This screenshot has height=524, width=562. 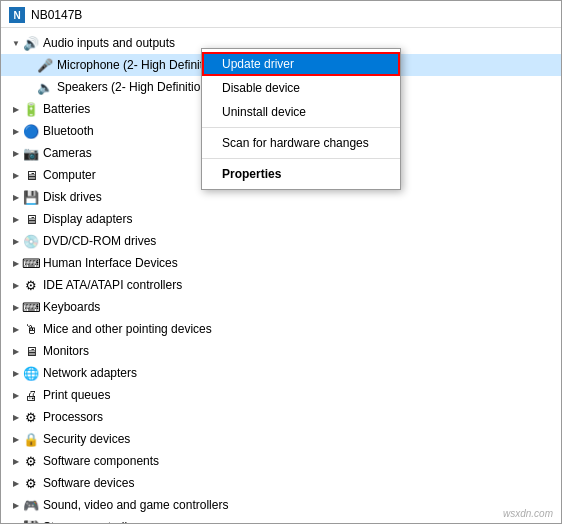 What do you see at coordinates (281, 417) in the screenshot?
I see `device-item-processors: ⚙ Processors` at bounding box center [281, 417].